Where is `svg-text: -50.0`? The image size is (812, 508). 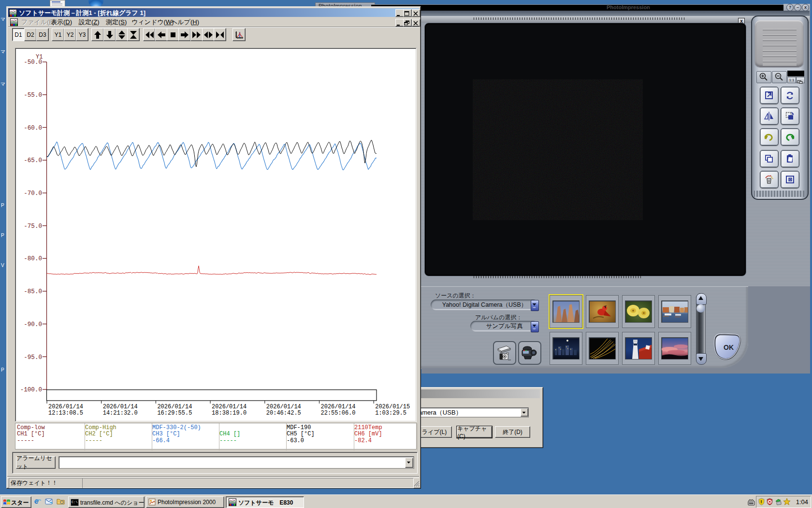 svg-text: -50.0 is located at coordinates (33, 62).